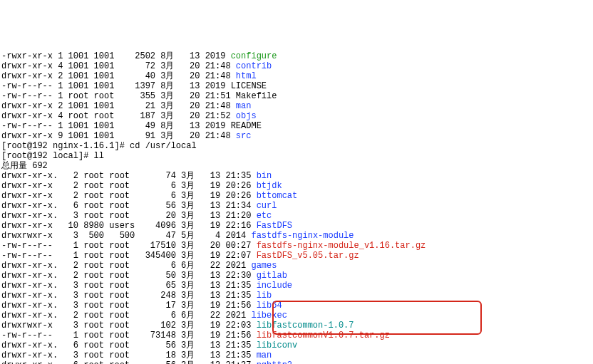 The image size is (593, 364). What do you see at coordinates (118, 66) in the screenshot?
I see `text-segment: drwxr-xr-x 4 1001 1001 72 3月 20 21:48` at bounding box center [118, 66].